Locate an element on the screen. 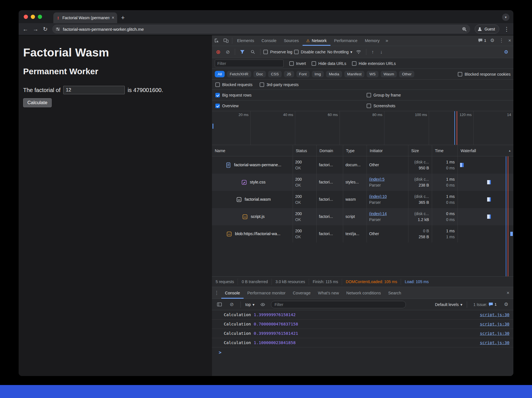 The width and height of the screenshot is (532, 398). console-message: Calculation 0.3999999761581421 script.js… is located at coordinates (363, 334).